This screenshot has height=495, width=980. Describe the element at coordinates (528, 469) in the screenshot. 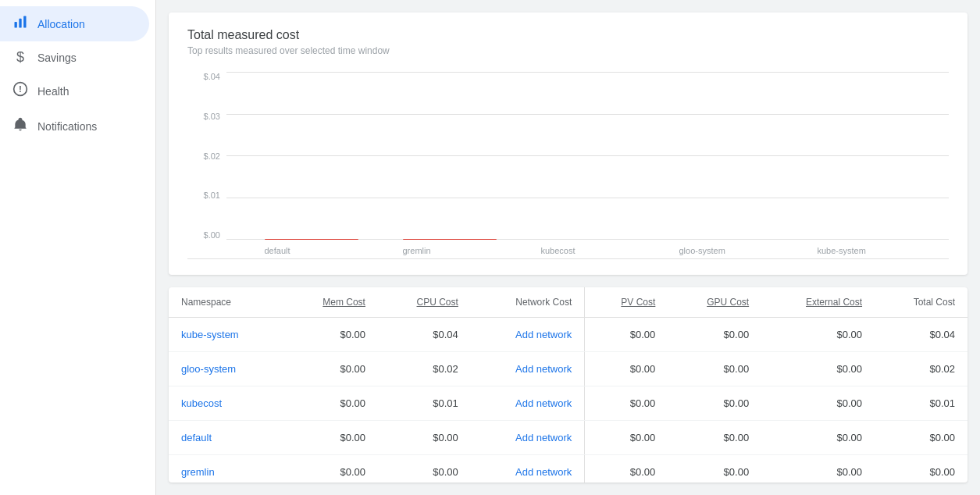

I see `cell-network-4: Add network` at that location.